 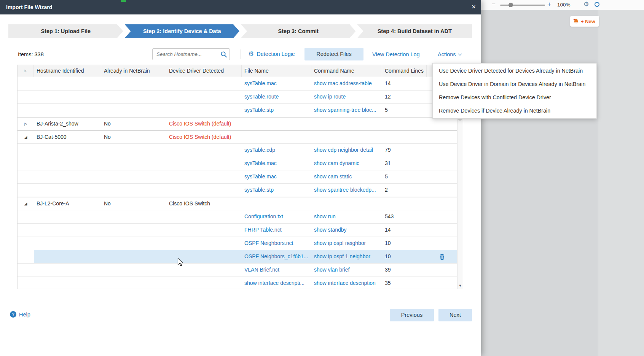 I want to click on command-lines-cell, so click(x=404, y=204).